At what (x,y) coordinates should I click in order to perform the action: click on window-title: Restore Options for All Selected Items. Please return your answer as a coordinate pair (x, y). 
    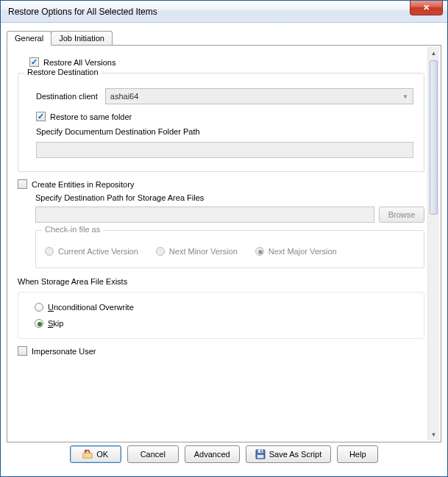
    Looking at the image, I should click on (82, 12).